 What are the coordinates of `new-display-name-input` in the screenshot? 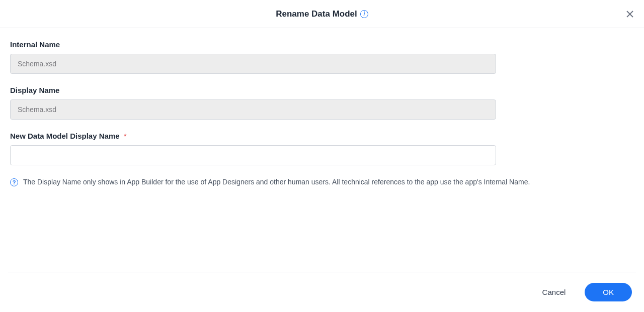 It's located at (253, 155).